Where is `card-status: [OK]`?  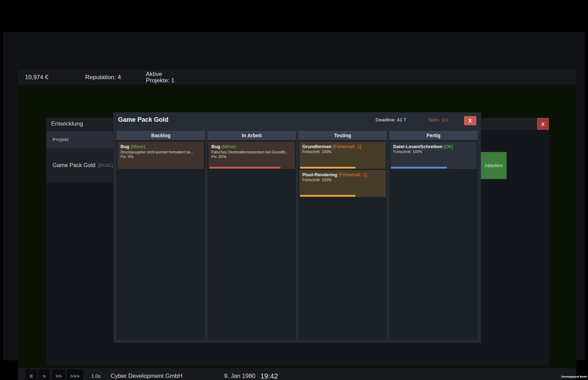 card-status: [OK] is located at coordinates (448, 146).